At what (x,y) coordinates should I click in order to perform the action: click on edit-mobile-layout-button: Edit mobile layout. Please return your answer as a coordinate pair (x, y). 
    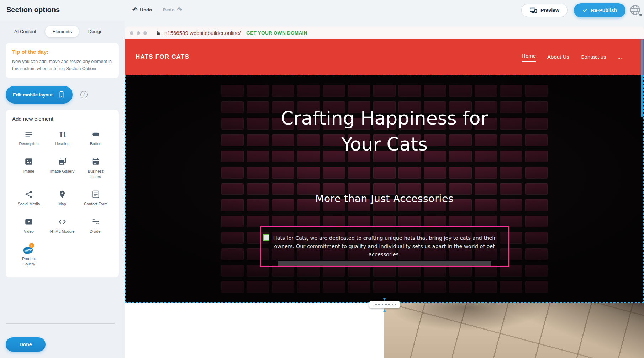
    Looking at the image, I should click on (39, 95).